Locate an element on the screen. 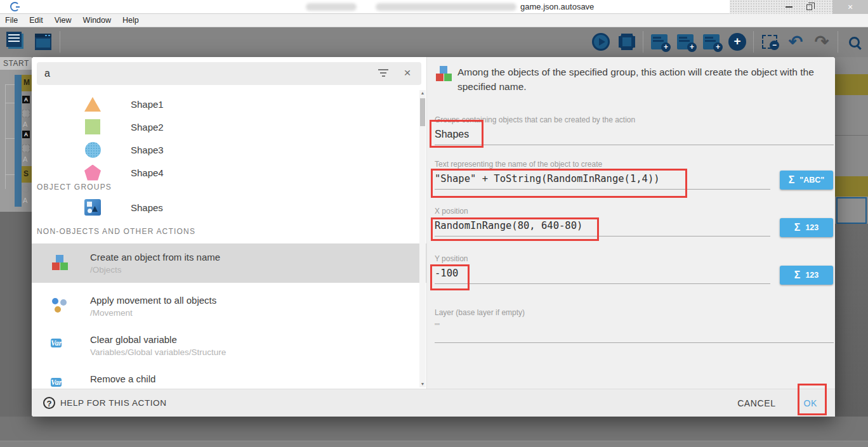 The height and width of the screenshot is (447, 868). filter-icon is located at coordinates (383, 74).